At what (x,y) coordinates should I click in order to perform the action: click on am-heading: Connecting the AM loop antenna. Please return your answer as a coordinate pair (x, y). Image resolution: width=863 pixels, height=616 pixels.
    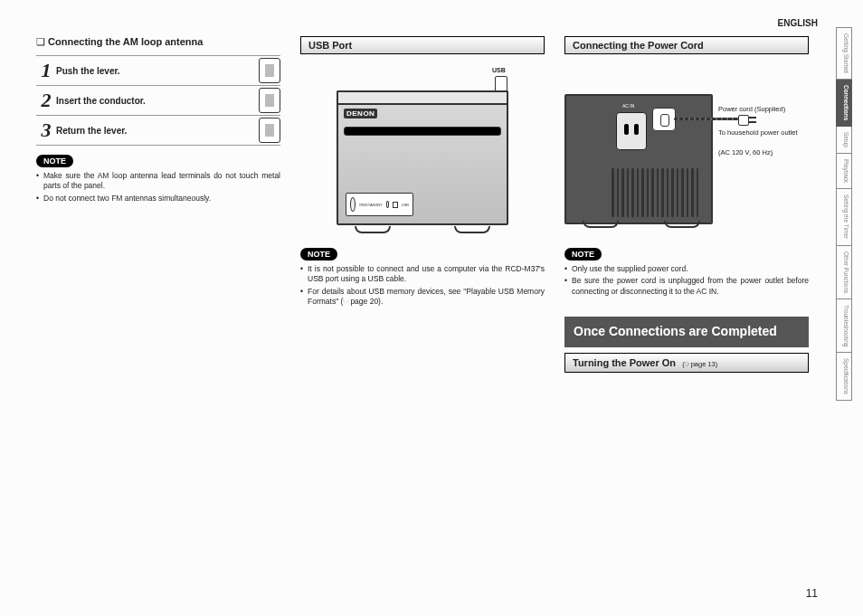
    Looking at the image, I should click on (158, 42).